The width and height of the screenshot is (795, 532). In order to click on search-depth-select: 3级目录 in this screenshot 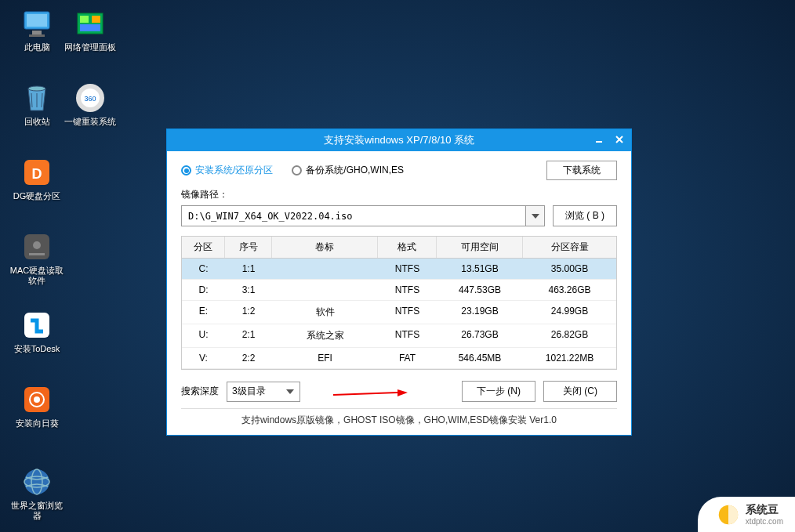, I will do `click(263, 392)`.